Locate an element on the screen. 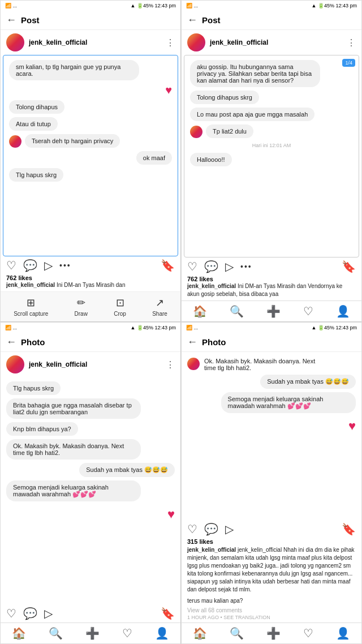 This screenshot has width=362, height=644. like-icon-1: ♡ is located at coordinates (11, 265).